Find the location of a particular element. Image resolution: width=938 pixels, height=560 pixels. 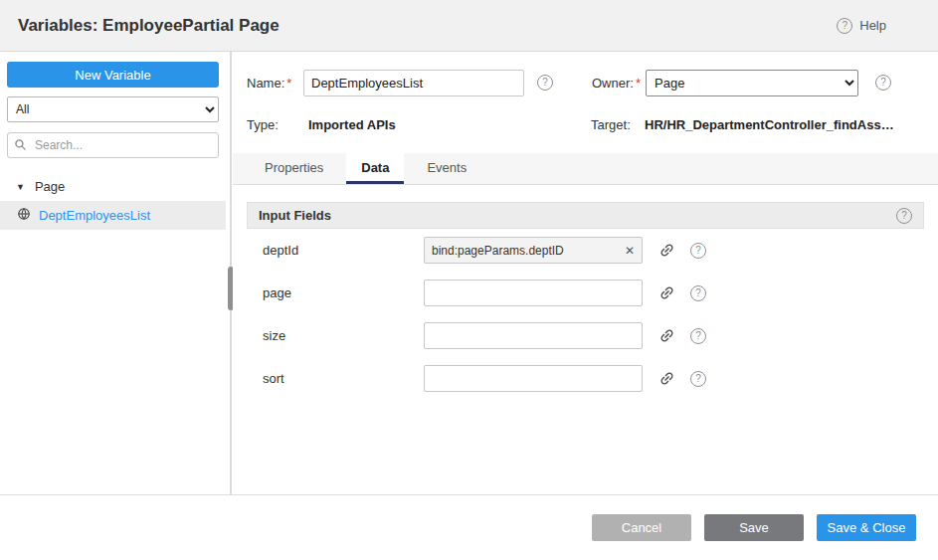

field-label: deptId is located at coordinates (343, 251).